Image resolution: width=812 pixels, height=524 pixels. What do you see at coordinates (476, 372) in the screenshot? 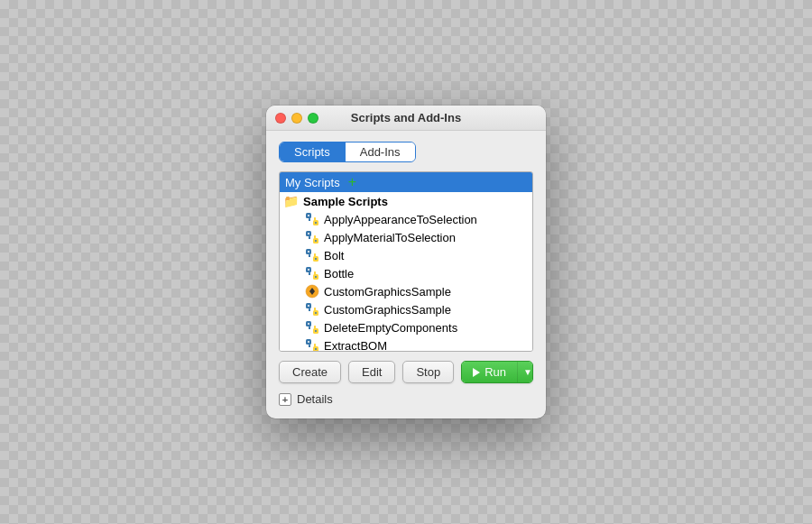
I see `run-triangle-icon` at bounding box center [476, 372].